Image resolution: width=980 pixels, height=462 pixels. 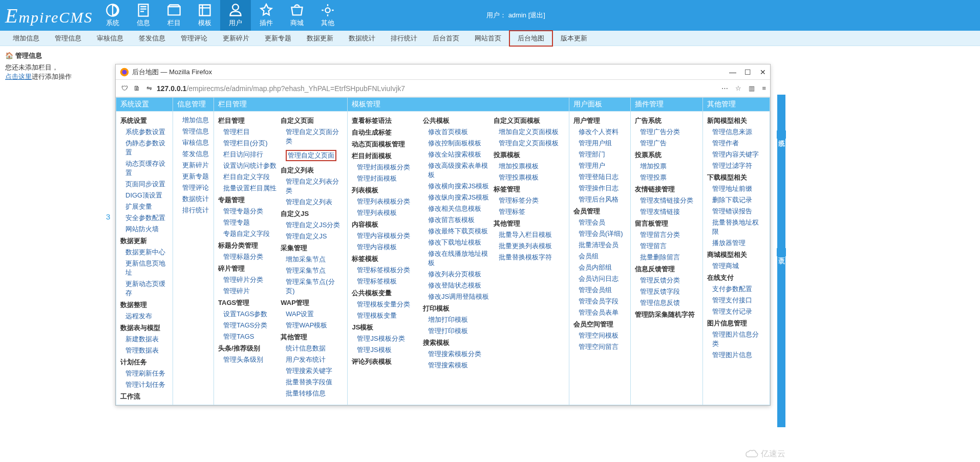 I want to click on add-column-link: 点击这里, so click(x=18, y=77).